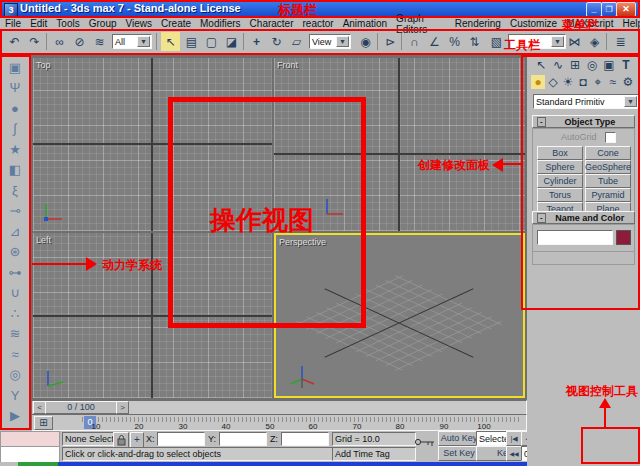  Describe the element at coordinates (608, 153) in the screenshot. I see `cone-button: Cone` at that location.